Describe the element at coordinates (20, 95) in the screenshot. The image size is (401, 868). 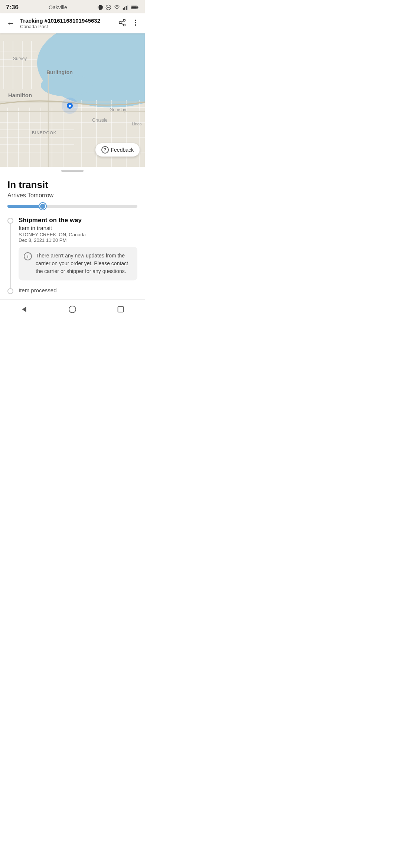
I see `svg-text: Hamilton` at that location.